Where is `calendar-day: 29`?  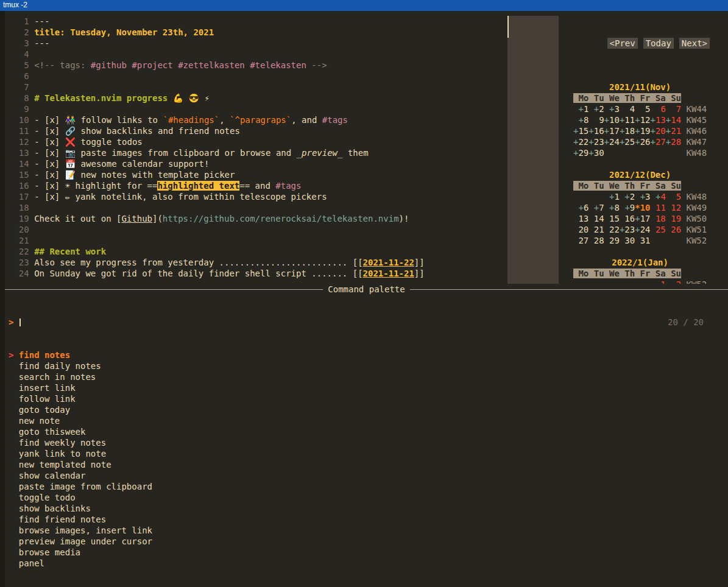
calendar-day: 29 is located at coordinates (612, 241).